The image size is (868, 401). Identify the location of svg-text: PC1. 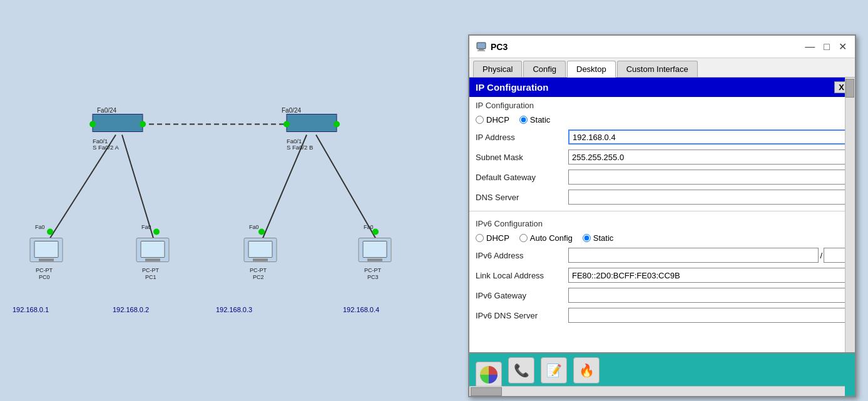
(151, 277).